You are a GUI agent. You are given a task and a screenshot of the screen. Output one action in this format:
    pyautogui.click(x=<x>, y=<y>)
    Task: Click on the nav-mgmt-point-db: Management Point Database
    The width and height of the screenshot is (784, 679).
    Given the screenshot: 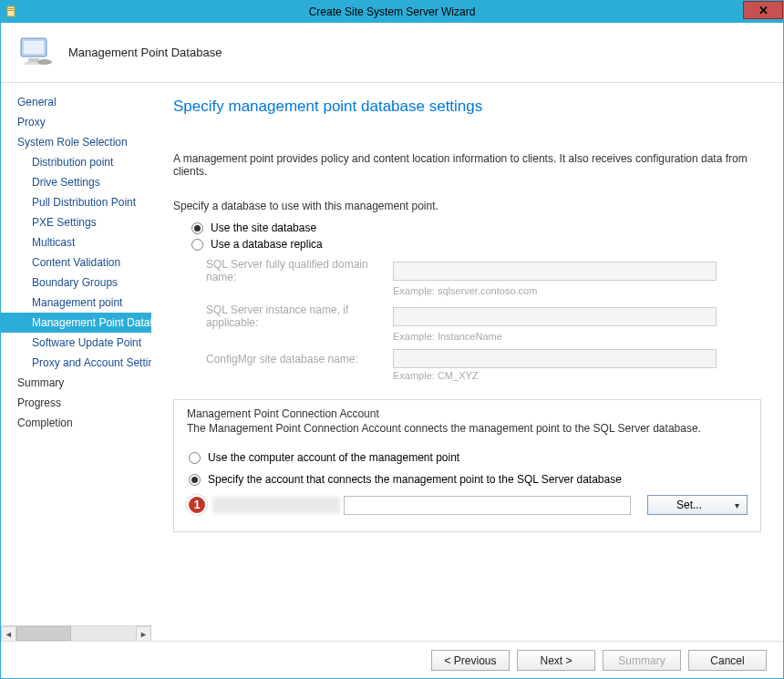 What is the action you would take?
    pyautogui.click(x=77, y=323)
    